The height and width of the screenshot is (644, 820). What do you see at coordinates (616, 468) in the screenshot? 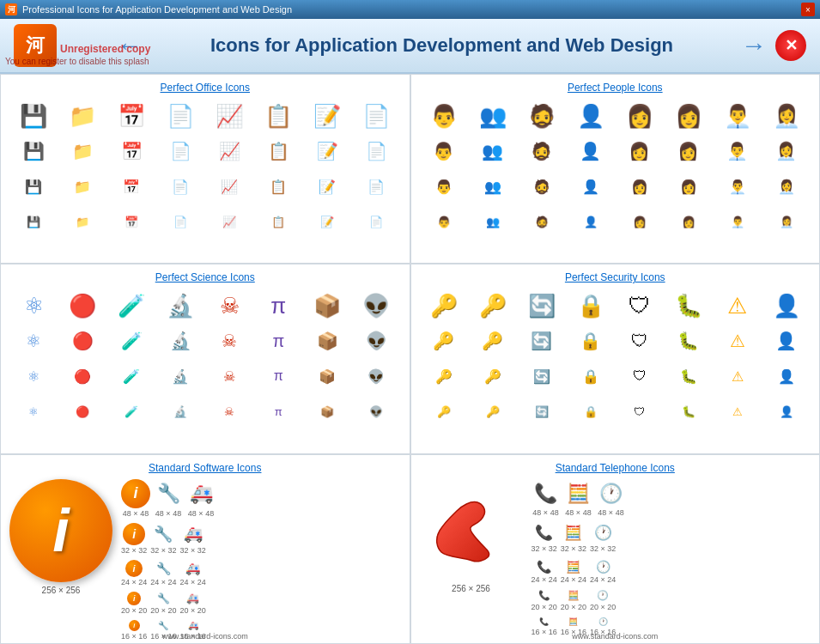
I see `telephone-section-title: Standard Telephone Icons` at bounding box center [616, 468].